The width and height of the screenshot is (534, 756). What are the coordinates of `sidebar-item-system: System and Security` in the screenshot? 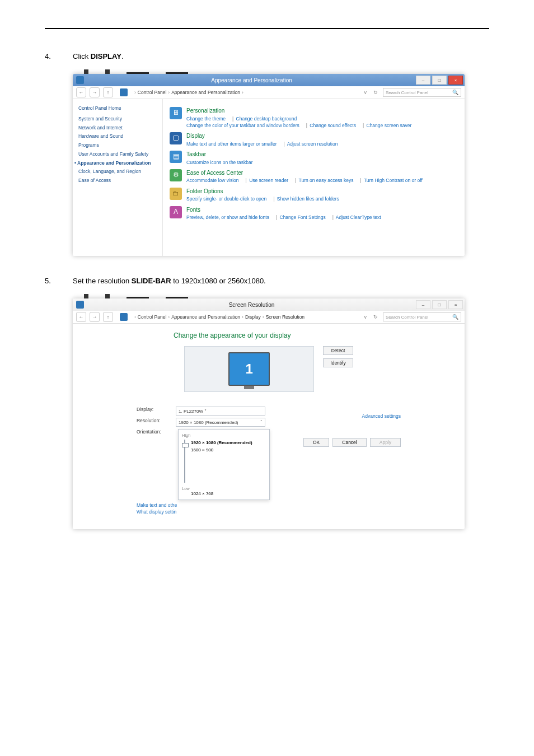 It's located at (118, 119).